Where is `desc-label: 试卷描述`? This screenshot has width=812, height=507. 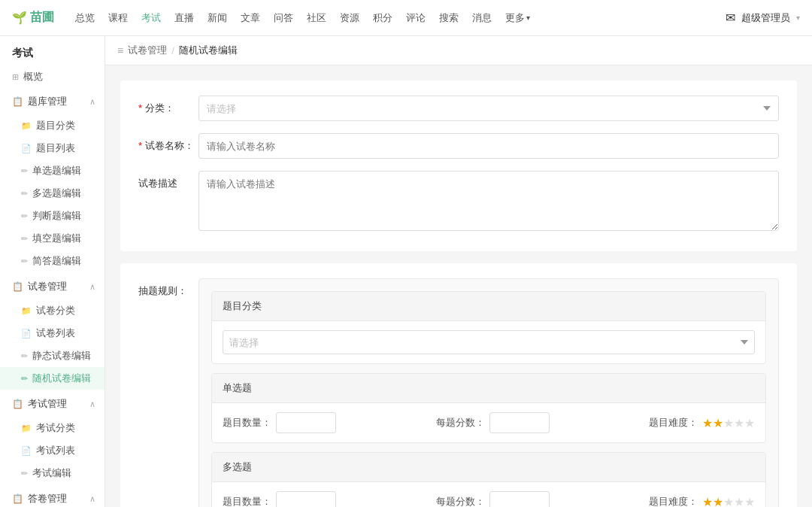 desc-label: 试卷描述 is located at coordinates (168, 181).